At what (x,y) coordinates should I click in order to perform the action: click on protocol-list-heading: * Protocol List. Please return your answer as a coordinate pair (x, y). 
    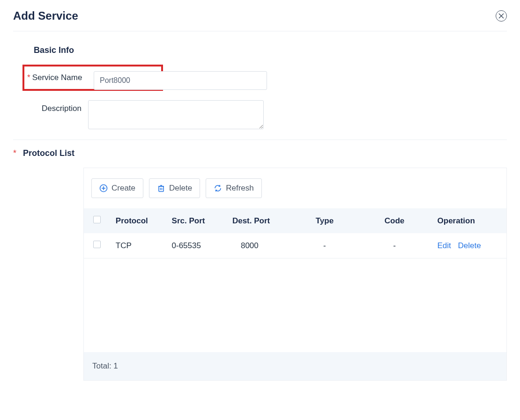
    Looking at the image, I should click on (260, 154).